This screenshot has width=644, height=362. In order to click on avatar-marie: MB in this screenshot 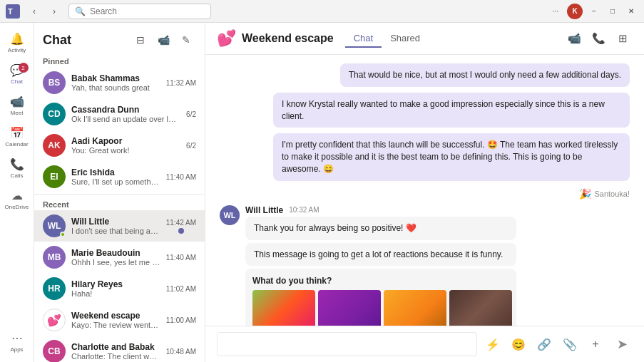, I will do `click(54, 257)`.